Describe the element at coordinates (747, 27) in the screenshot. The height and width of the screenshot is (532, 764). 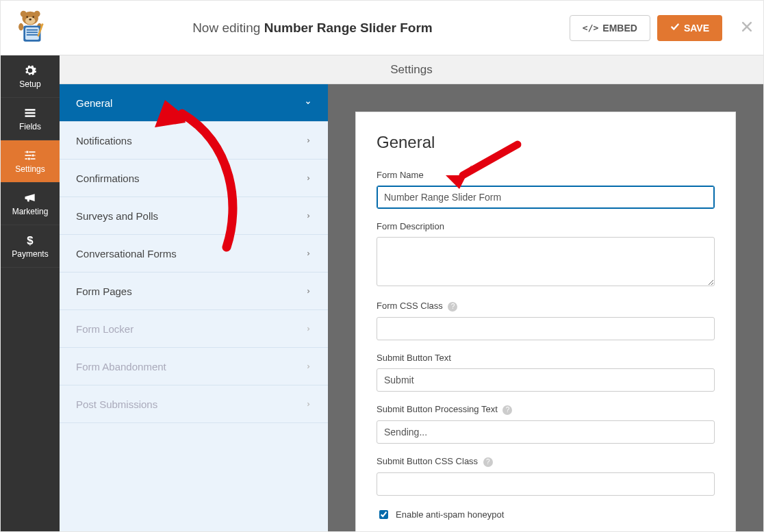
I see `close-button` at that location.